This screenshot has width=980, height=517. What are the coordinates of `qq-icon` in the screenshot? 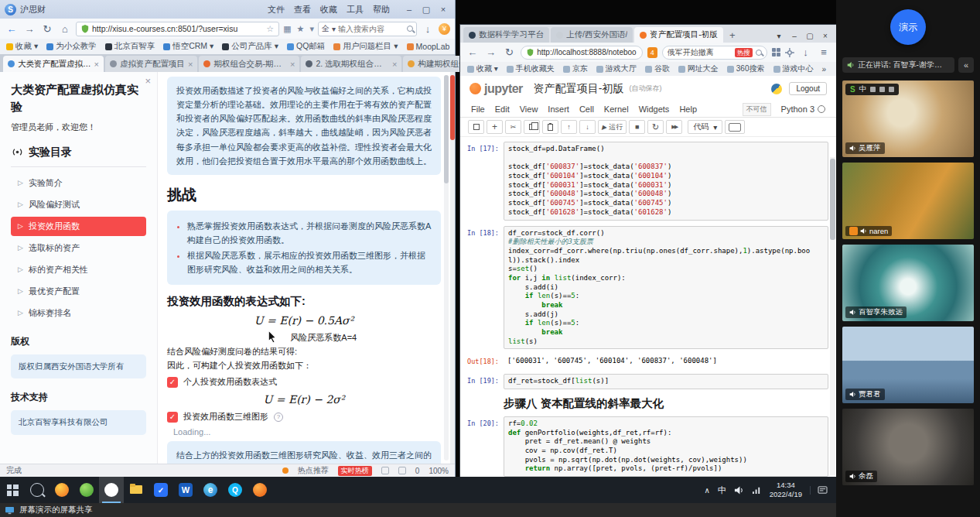 It's located at (235, 490).